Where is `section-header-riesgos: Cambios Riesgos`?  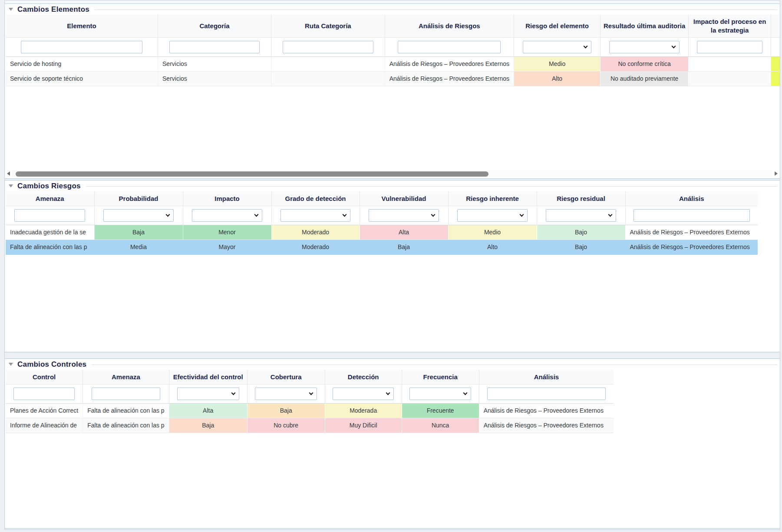 section-header-riesgos: Cambios Riesgos is located at coordinates (393, 186).